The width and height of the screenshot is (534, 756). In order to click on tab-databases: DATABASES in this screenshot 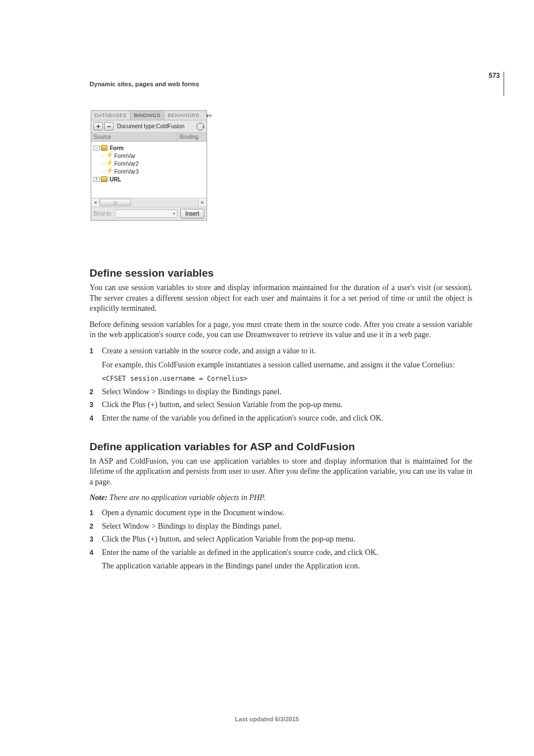, I will do `click(111, 115)`.